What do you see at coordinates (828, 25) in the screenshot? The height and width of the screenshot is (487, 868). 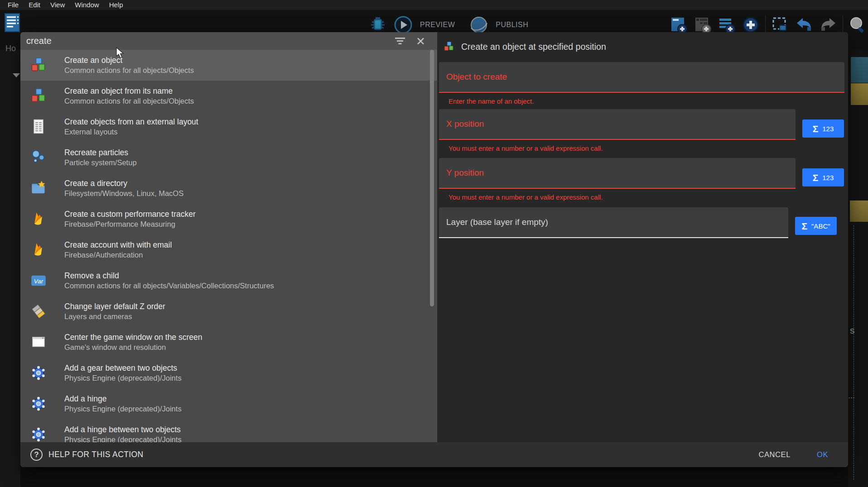 I see `redo-icon` at bounding box center [828, 25].